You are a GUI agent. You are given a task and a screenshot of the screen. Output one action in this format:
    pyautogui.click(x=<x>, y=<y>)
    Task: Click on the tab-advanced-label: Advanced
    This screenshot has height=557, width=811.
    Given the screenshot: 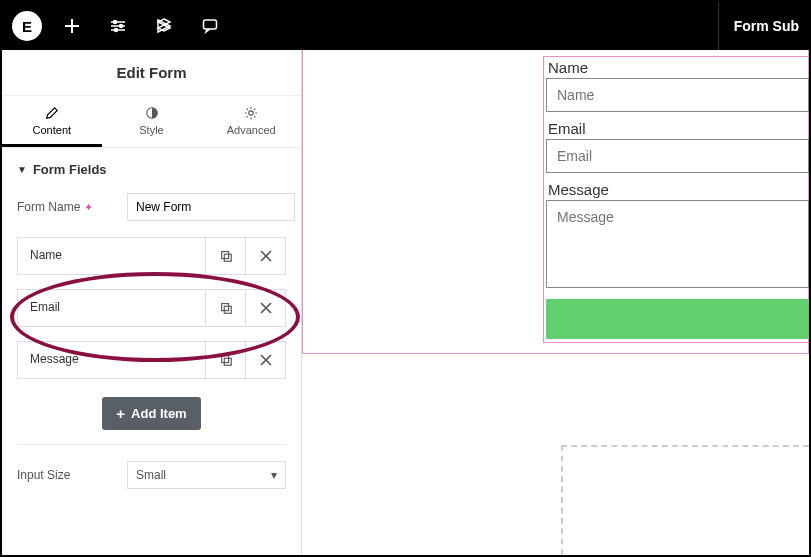 What is the action you would take?
    pyautogui.click(x=252, y=130)
    